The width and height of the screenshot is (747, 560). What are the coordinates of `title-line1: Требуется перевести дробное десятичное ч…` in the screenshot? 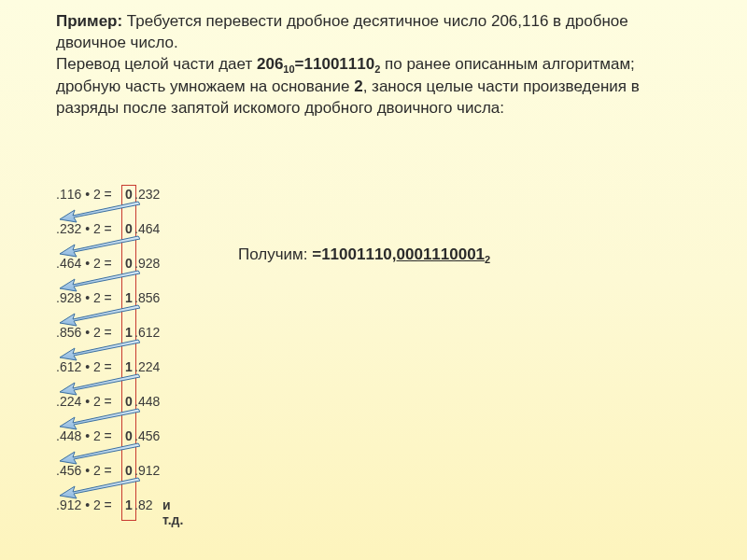 It's located at (342, 32).